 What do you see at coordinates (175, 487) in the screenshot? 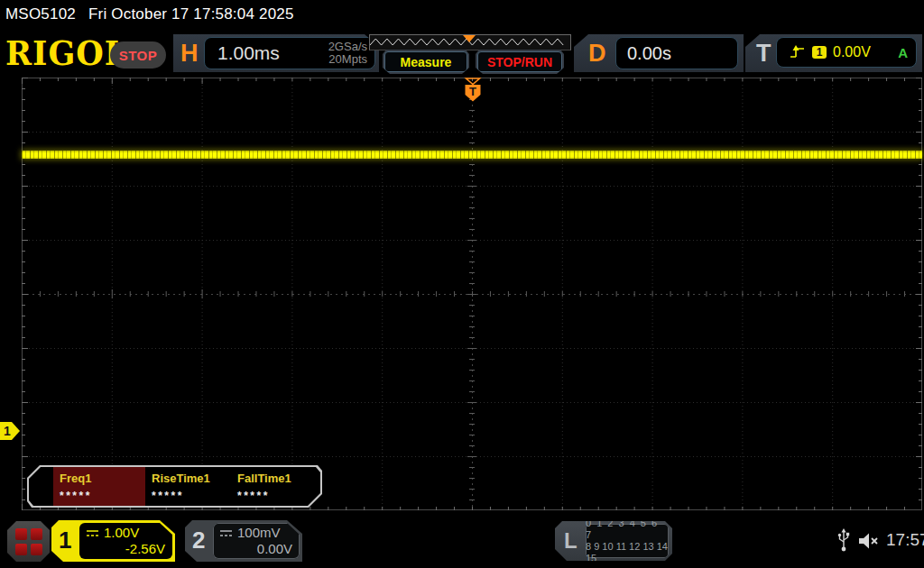
I see `measurement-panel-inner: Freq1 ***** RiseTime1 ***** FallTime1 **…` at bounding box center [175, 487].